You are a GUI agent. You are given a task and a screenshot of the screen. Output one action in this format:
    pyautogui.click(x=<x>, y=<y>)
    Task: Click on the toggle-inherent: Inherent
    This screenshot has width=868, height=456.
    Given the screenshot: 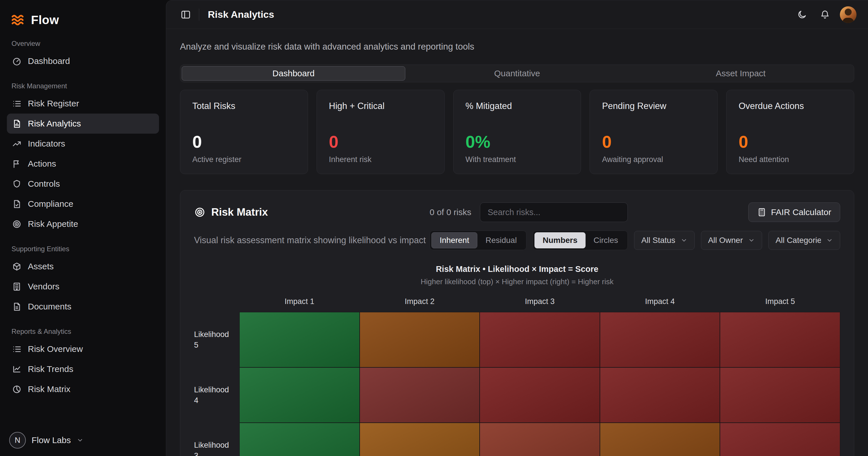 What is the action you would take?
    pyautogui.click(x=454, y=240)
    